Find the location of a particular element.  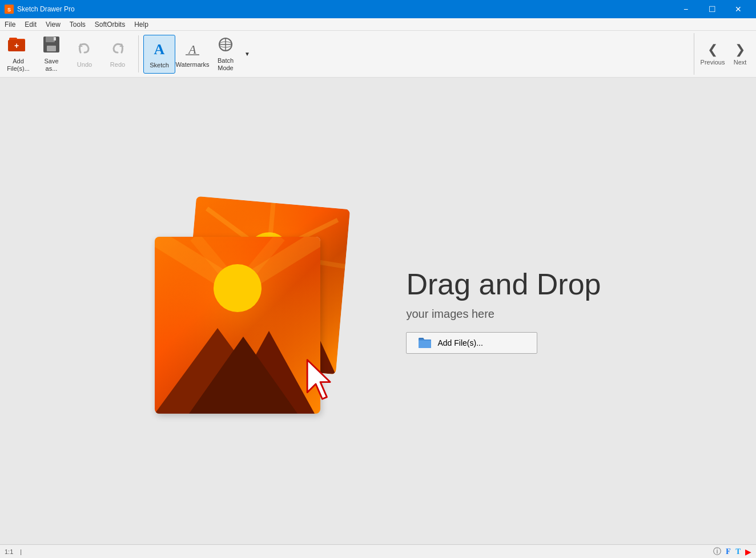

undo-label: Undo is located at coordinates (85, 65).